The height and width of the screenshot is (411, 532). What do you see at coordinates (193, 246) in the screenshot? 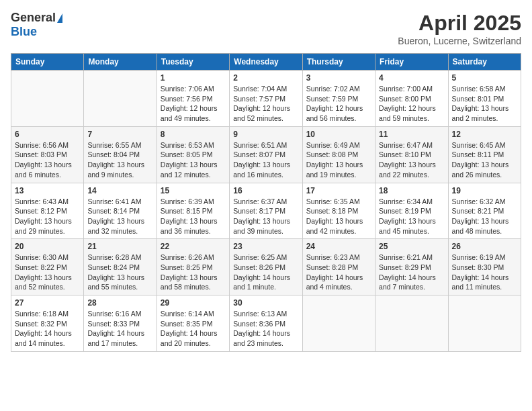
I see `day-number: 22` at bounding box center [193, 246].